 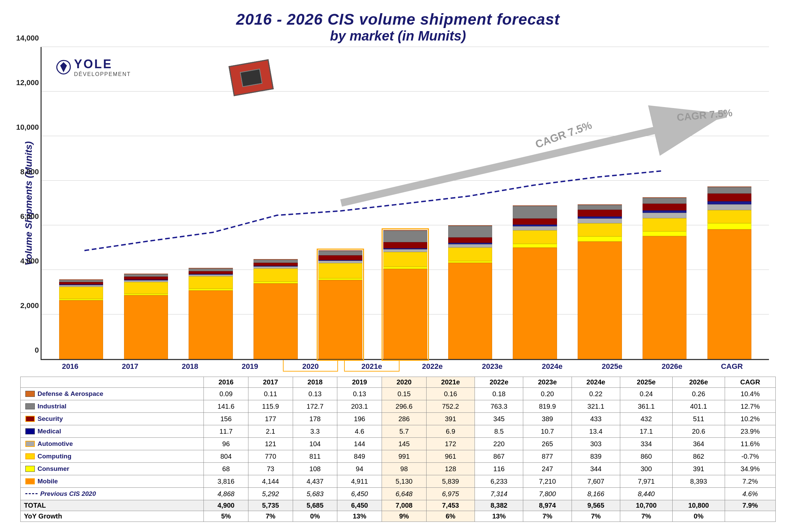 What do you see at coordinates (750, 516) in the screenshot?
I see `table-cell` at bounding box center [750, 516].